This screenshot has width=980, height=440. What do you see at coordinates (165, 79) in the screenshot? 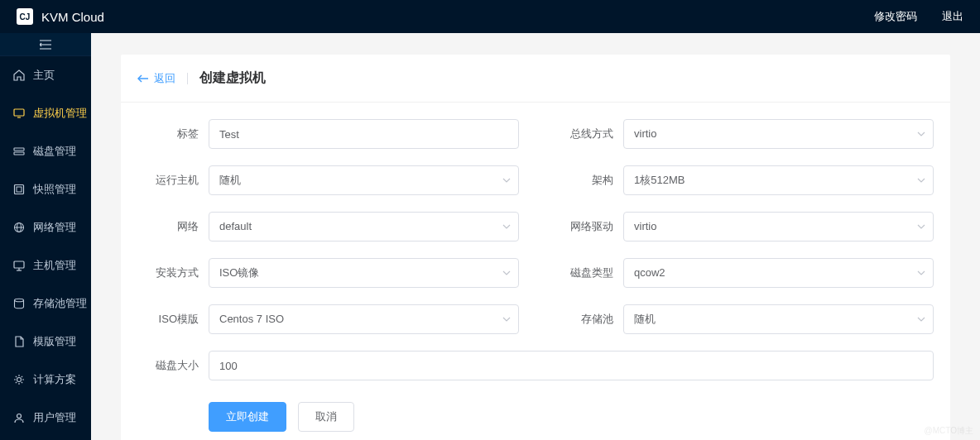
I see `back-label: 返回` at bounding box center [165, 79].